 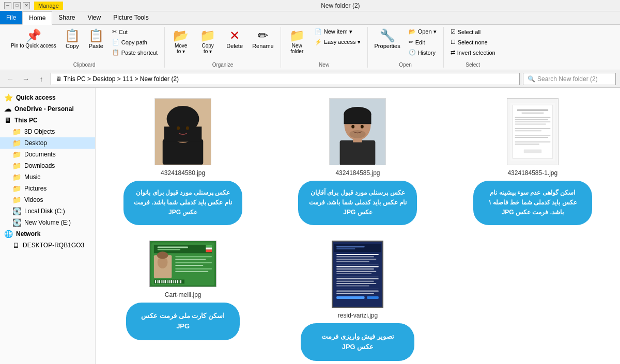 What do you see at coordinates (235, 39) in the screenshot?
I see `delete-button: ✕ Delete` at bounding box center [235, 39].